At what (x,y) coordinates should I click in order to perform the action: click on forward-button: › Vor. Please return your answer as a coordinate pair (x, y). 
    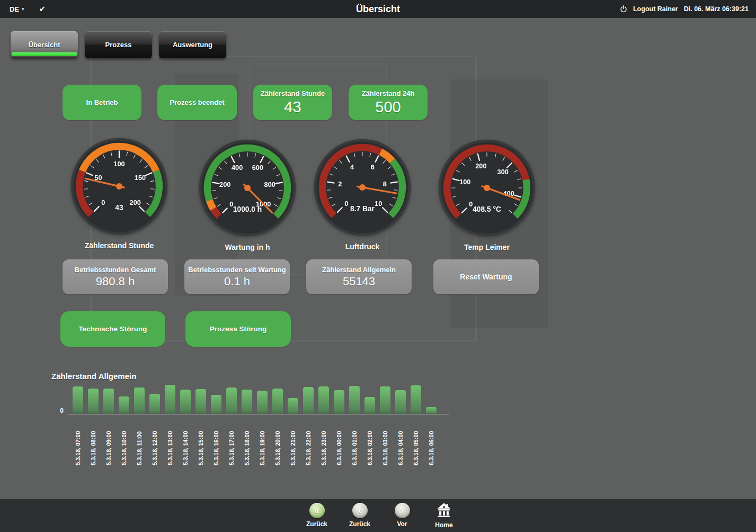
    Looking at the image, I should click on (402, 516).